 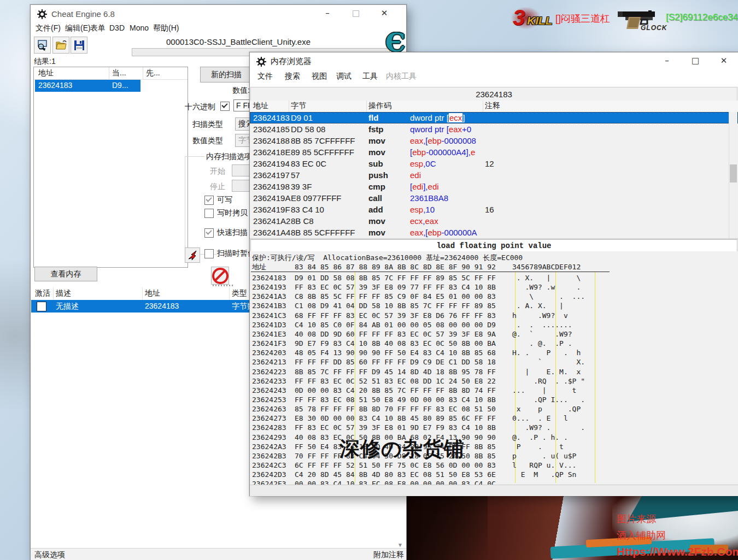 What do you see at coordinates (110, 86) in the screenshot?
I see `found-row: 23624183 D9...` at bounding box center [110, 86].